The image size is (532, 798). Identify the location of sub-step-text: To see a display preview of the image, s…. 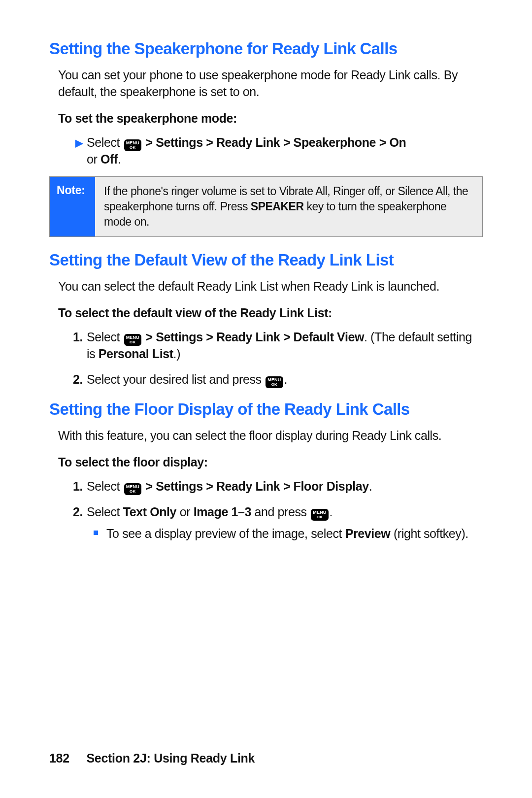
(288, 533).